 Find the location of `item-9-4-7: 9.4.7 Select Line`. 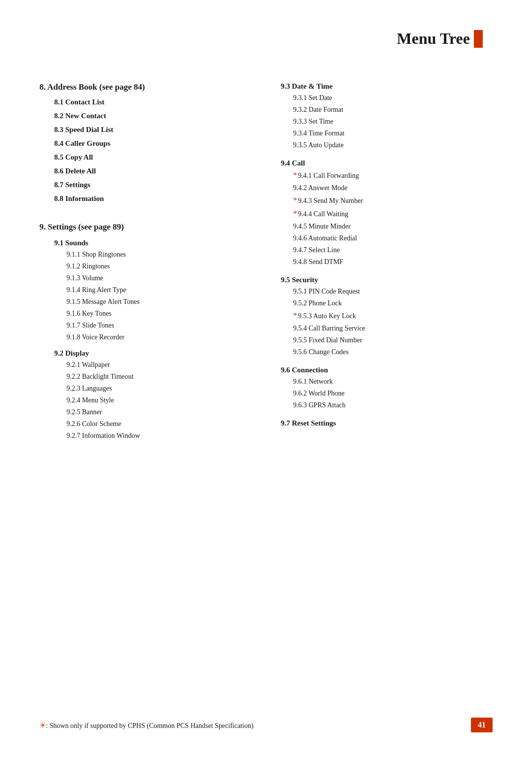

item-9-4-7: 9.4.7 Select Line is located at coordinates (393, 250).